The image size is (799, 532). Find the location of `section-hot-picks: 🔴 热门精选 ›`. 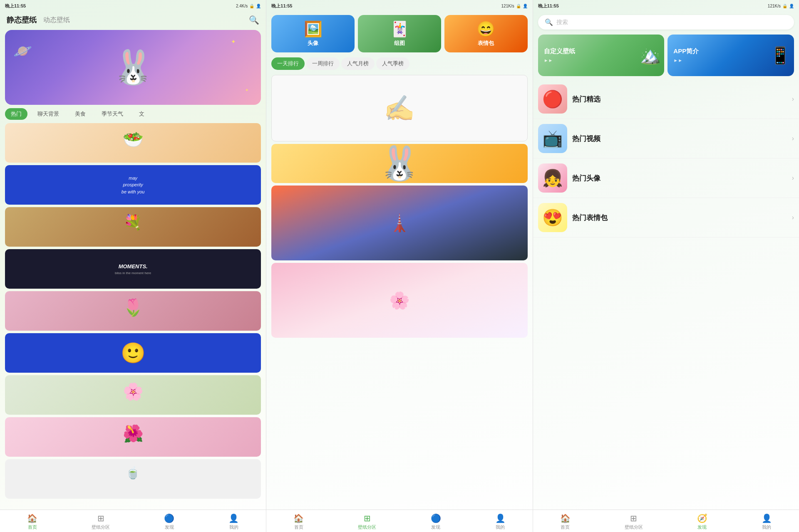

section-hot-picks: 🔴 热门精选 › is located at coordinates (666, 99).